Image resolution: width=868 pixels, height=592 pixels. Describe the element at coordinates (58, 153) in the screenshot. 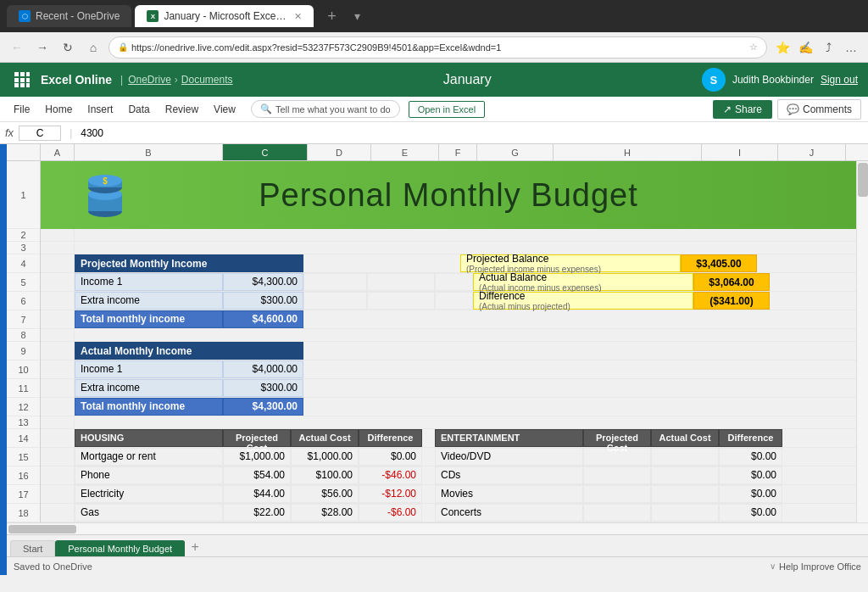

I see `col-header-a: A` at that location.